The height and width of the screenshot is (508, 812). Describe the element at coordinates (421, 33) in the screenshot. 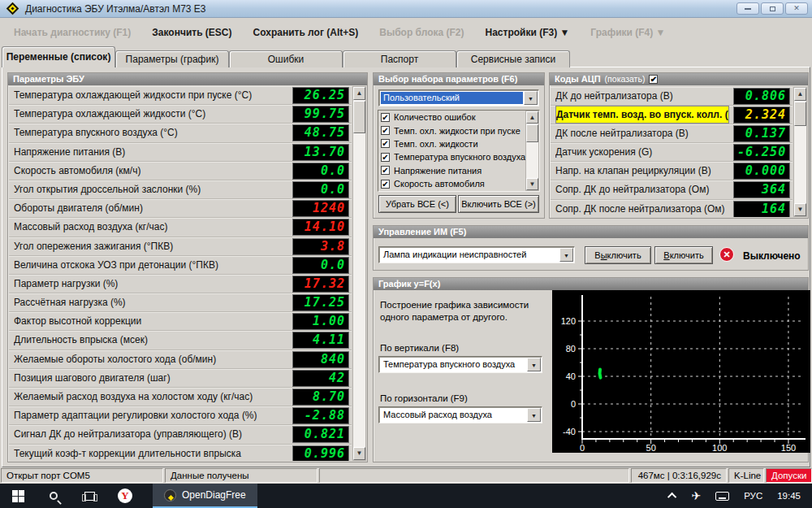

I see `menu-item: Выбор блока (F2)` at that location.